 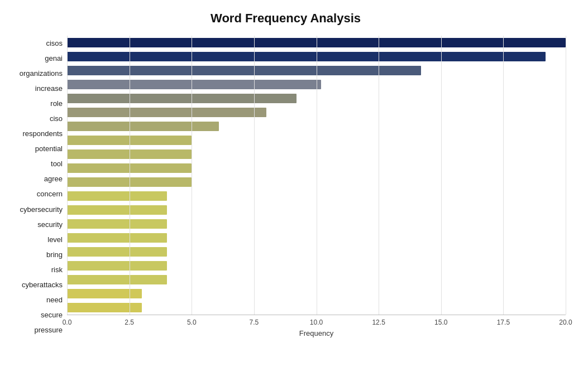 What do you see at coordinates (504, 322) in the screenshot?
I see `x-tick: 17.5` at bounding box center [504, 322].